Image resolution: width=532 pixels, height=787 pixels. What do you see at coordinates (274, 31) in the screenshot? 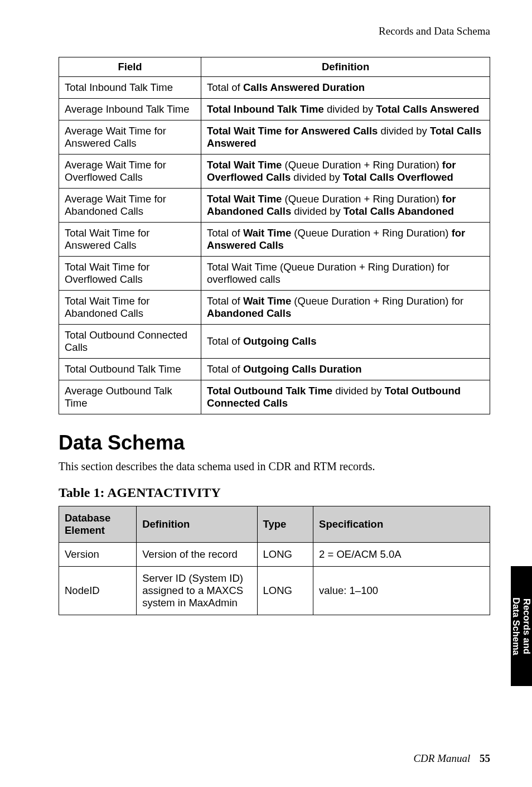
I see `running-header: Records and Data Schema` at bounding box center [274, 31].